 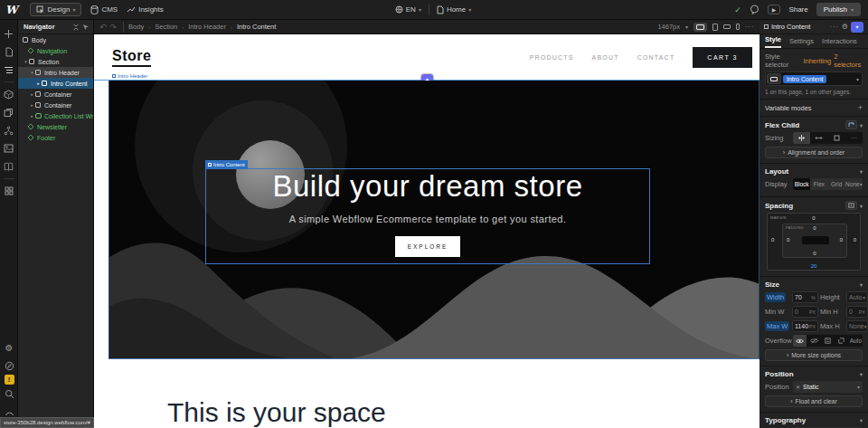 What do you see at coordinates (130, 76) in the screenshot?
I see `intro-header-tag: Intro Header` at bounding box center [130, 76].